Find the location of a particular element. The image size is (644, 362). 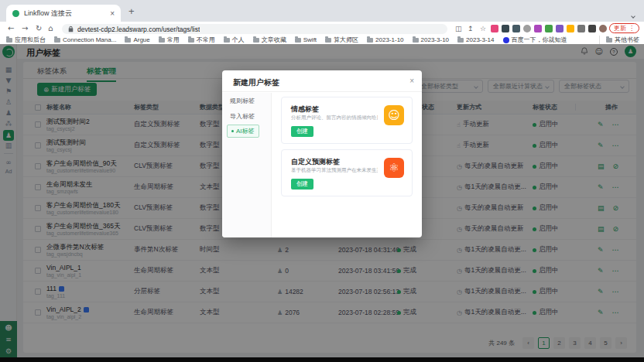

reload-icon: ↻ is located at coordinates (39, 28).